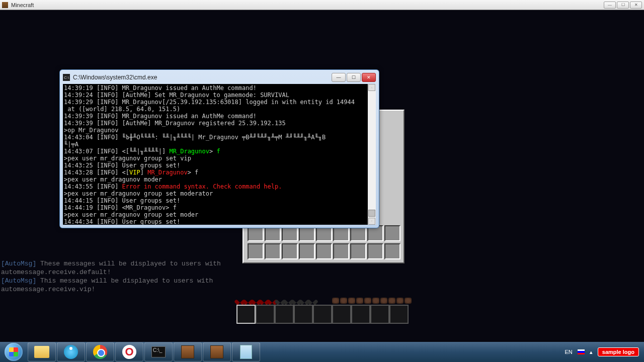 The width and height of the screenshot is (644, 362). What do you see at coordinates (100, 352) in the screenshot?
I see `taskbar-chrome` at bounding box center [100, 352].